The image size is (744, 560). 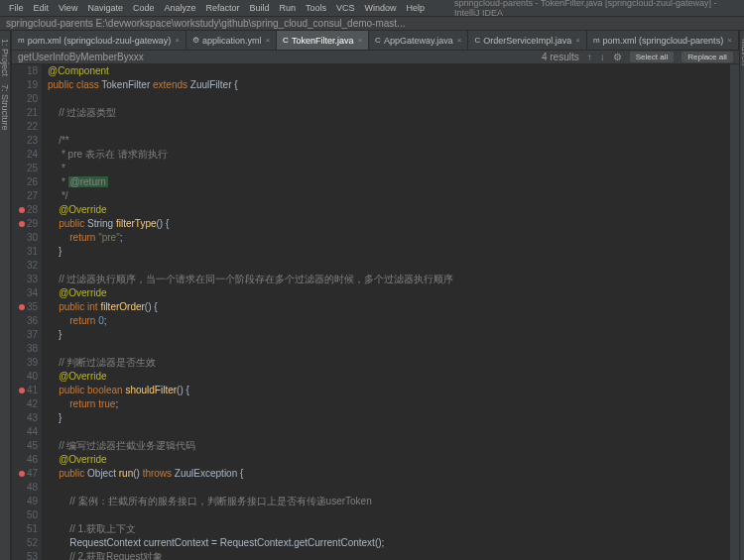 What do you see at coordinates (67, 8) in the screenshot?
I see `menu-view: View` at bounding box center [67, 8].